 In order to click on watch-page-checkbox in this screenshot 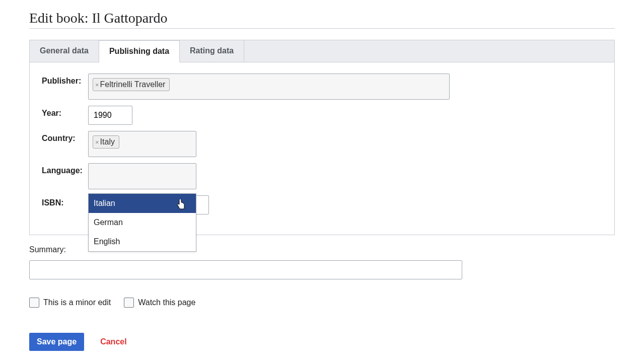, I will do `click(129, 303)`.